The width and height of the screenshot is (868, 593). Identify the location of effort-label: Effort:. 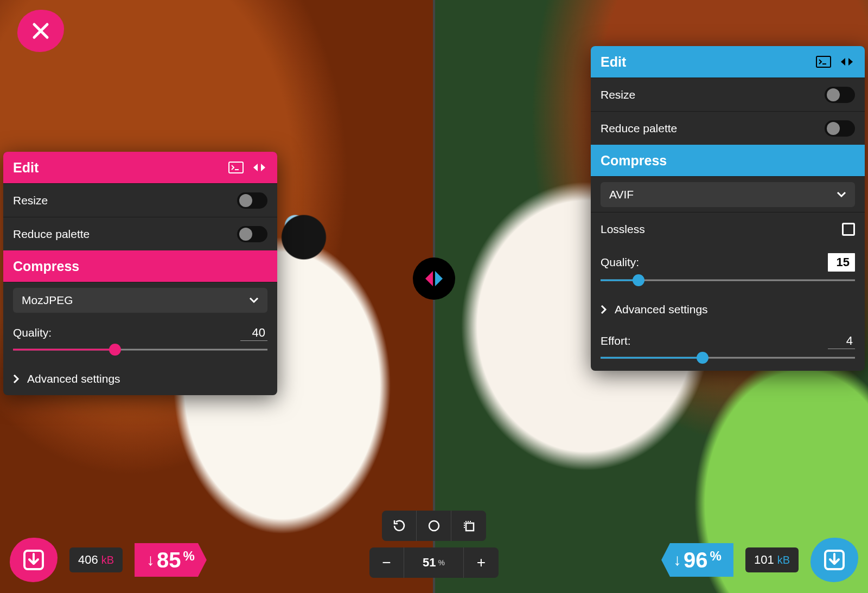
(616, 341).